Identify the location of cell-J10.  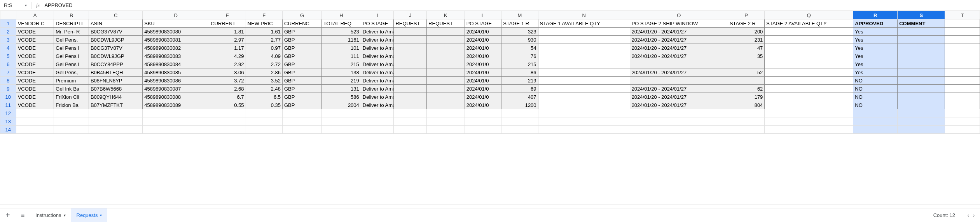
(411, 97).